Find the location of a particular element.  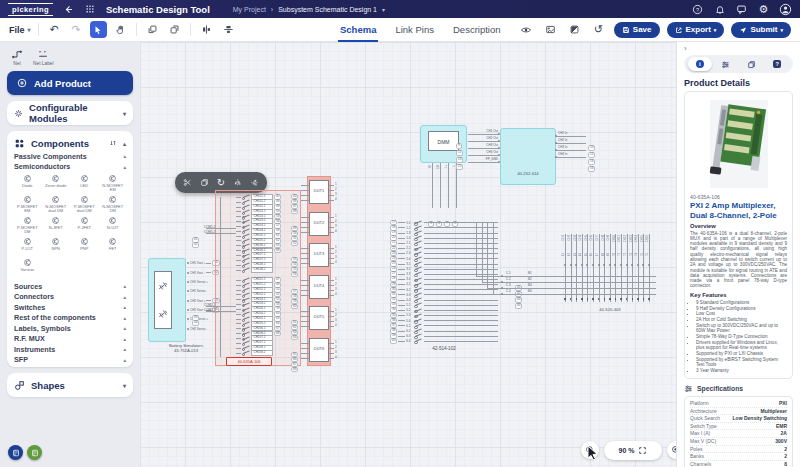

submit-button: Submit▾ is located at coordinates (761, 30).